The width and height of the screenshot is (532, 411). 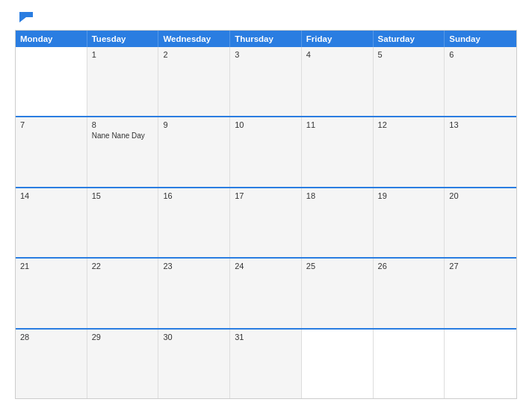 What do you see at coordinates (266, 364) in the screenshot?
I see `calendar-day: 31` at bounding box center [266, 364].